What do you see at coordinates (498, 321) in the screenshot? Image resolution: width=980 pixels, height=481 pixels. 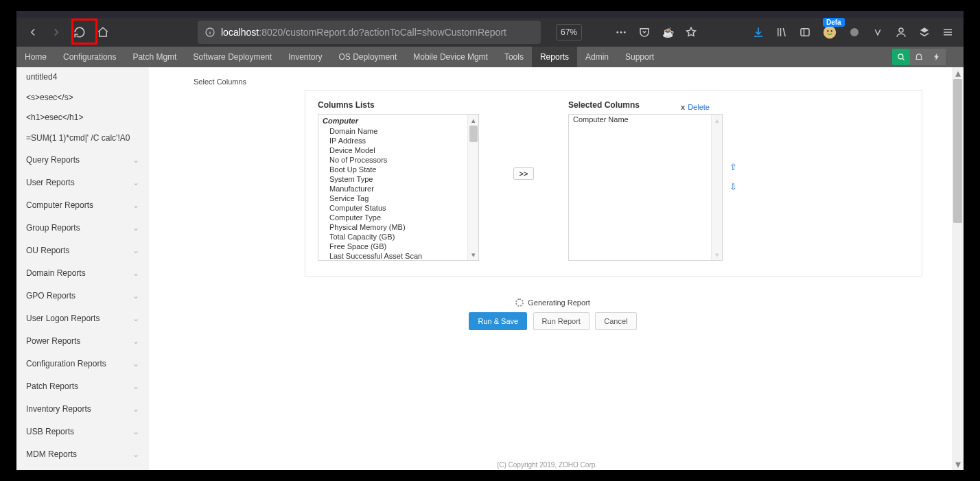 I see `run-save-button: Run & Save` at bounding box center [498, 321].